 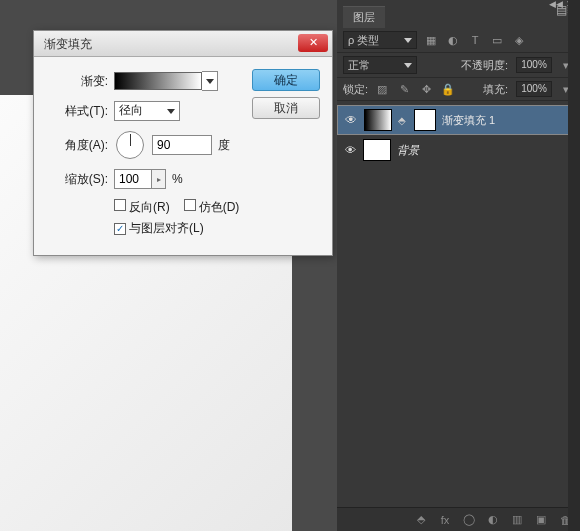 I want to click on filter-smart-icon: ◈, so click(x=519, y=40).